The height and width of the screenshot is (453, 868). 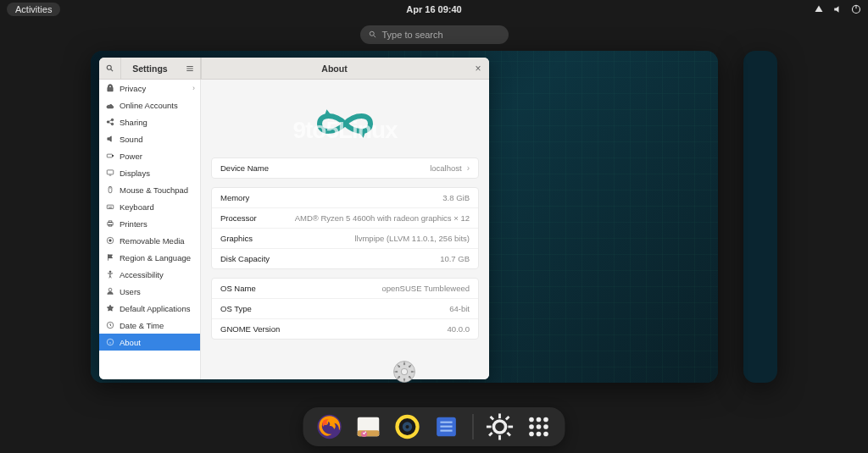 What do you see at coordinates (346, 69) in the screenshot?
I see `header-right: About ×` at bounding box center [346, 69].